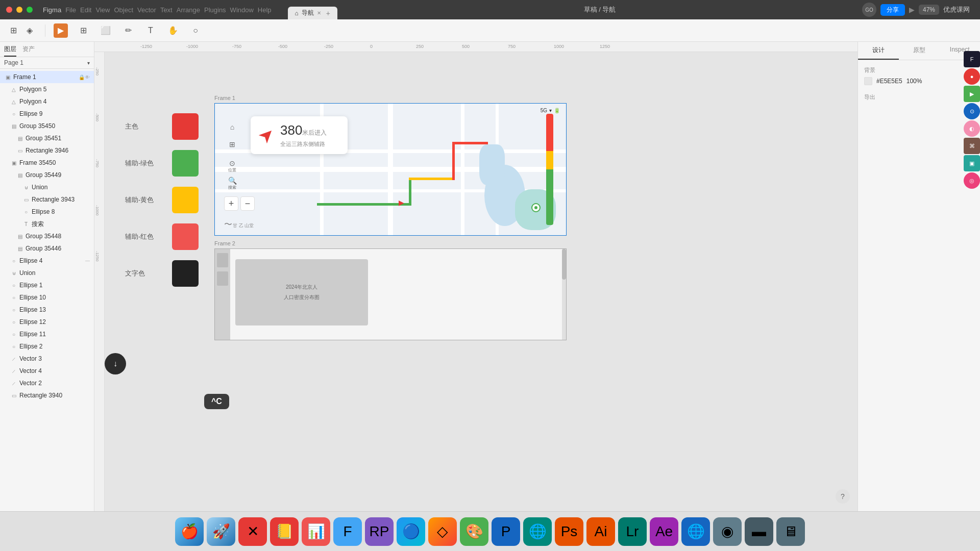 This screenshot has width=980, height=551. What do you see at coordinates (47, 346) in the screenshot?
I see `layer-ellipse2: ○ Ellipse 2` at bounding box center [47, 346].